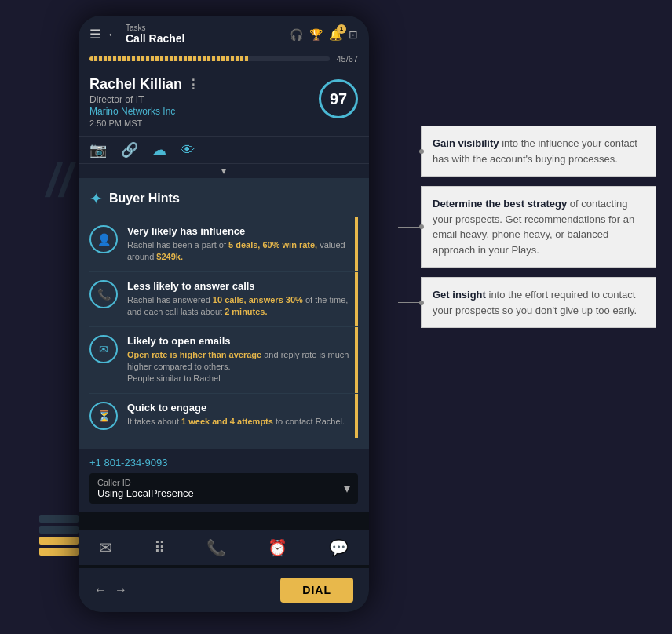 The height and width of the screenshot is (634, 672). I want to click on salesforce-icon: ☁, so click(159, 150).